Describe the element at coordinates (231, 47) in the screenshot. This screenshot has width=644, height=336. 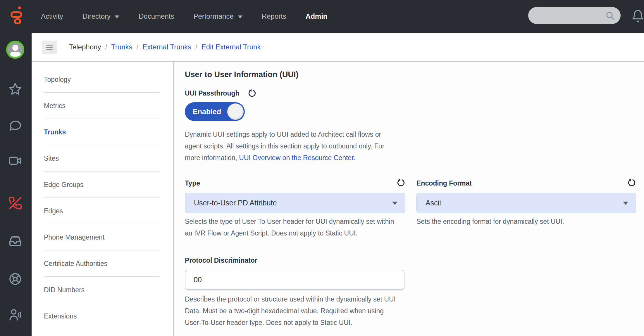
I see `breadcrumb-edit-external-trunk-link: Edit External Trunk` at that location.